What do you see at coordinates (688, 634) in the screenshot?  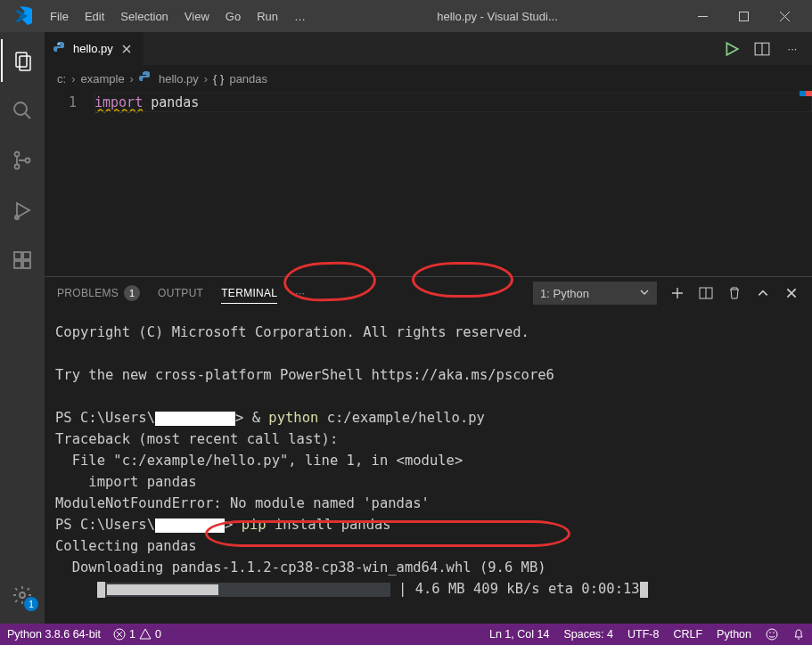 I see `status-eol: CRLF` at bounding box center [688, 634].